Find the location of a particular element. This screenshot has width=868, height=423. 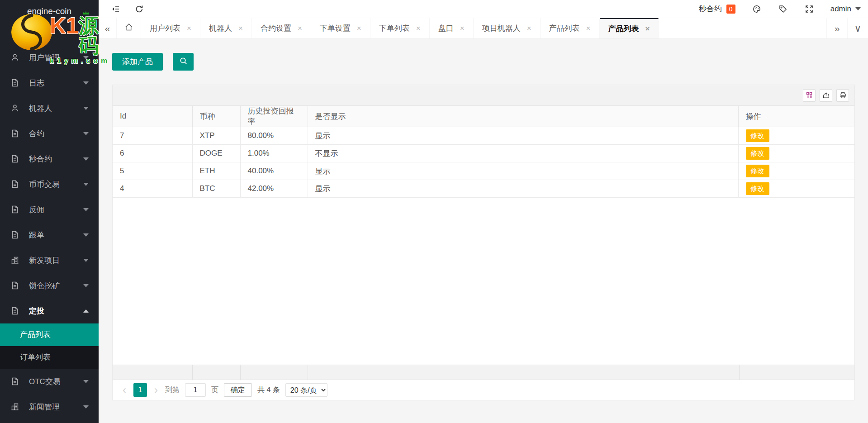

tabs-strip: 用户列表×机器人×合约设置×下单设置×下单列表×盘口×项目机器人×产品列表×产品… is located at coordinates (388, 28).